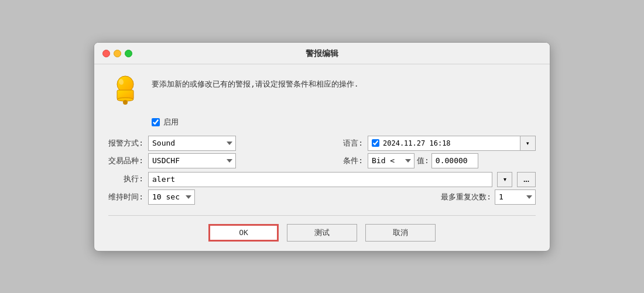  Describe the element at coordinates (322, 228) in the screenshot. I see `footer-row: OK 测试 取消` at that location.